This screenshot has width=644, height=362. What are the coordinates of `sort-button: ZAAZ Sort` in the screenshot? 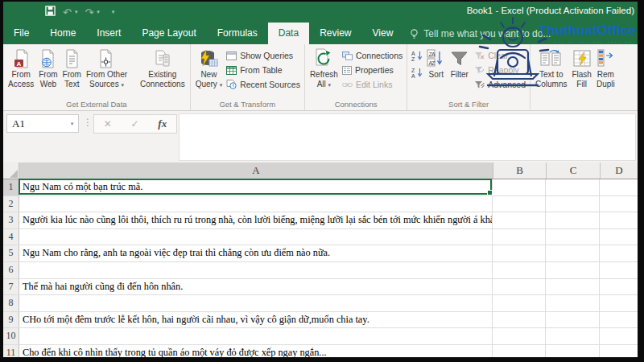 It's located at (436, 64).